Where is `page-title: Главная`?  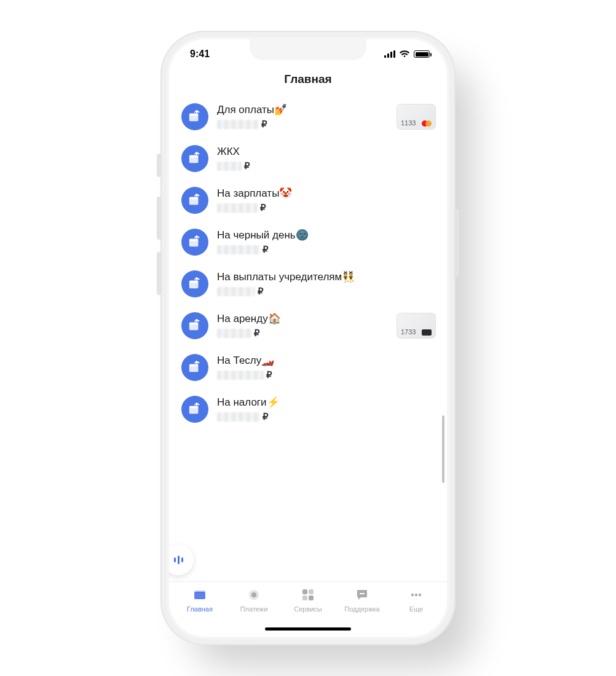
page-title: Главная is located at coordinates (308, 82).